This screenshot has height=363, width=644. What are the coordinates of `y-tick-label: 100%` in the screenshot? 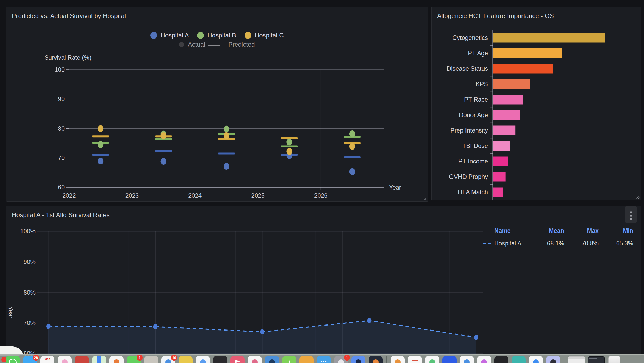 It's located at (28, 231).